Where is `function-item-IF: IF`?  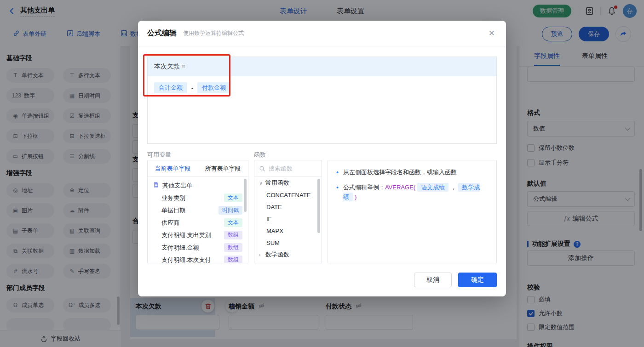
function-item-IF: IF is located at coordinates (288, 219).